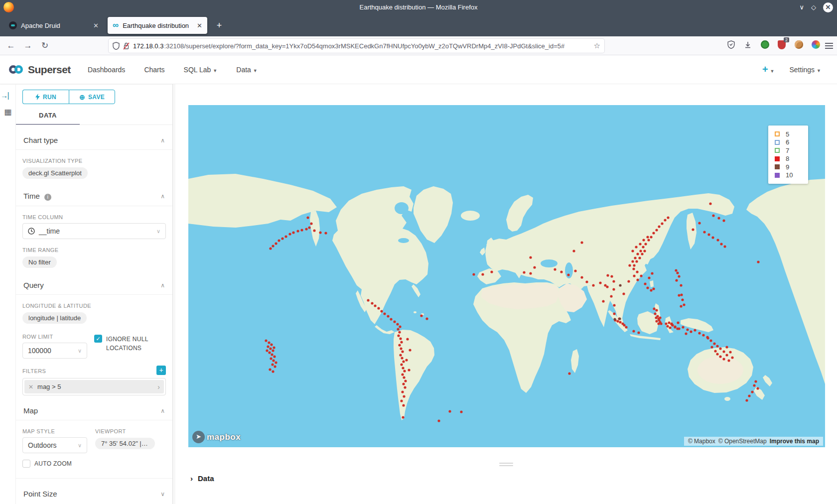 Image resolution: width=837 pixels, height=504 pixels. What do you see at coordinates (34, 371) in the screenshot?
I see `filters-label: FILTERS` at bounding box center [34, 371].